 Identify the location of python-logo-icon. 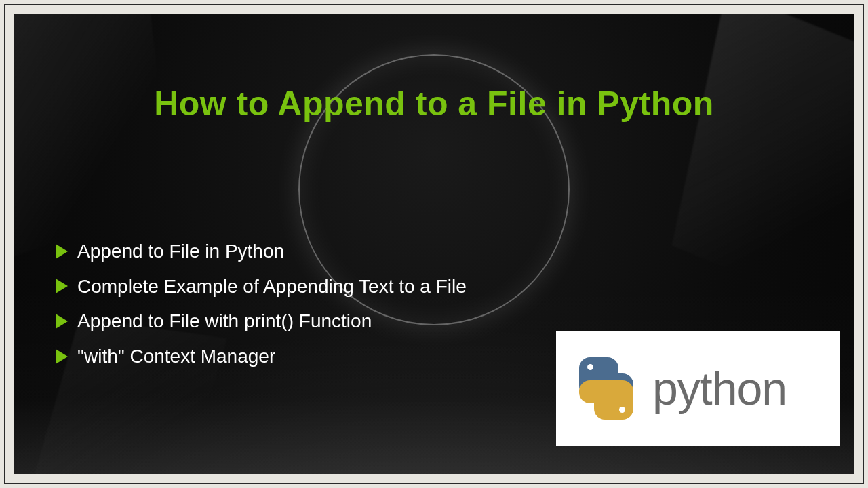
(606, 388).